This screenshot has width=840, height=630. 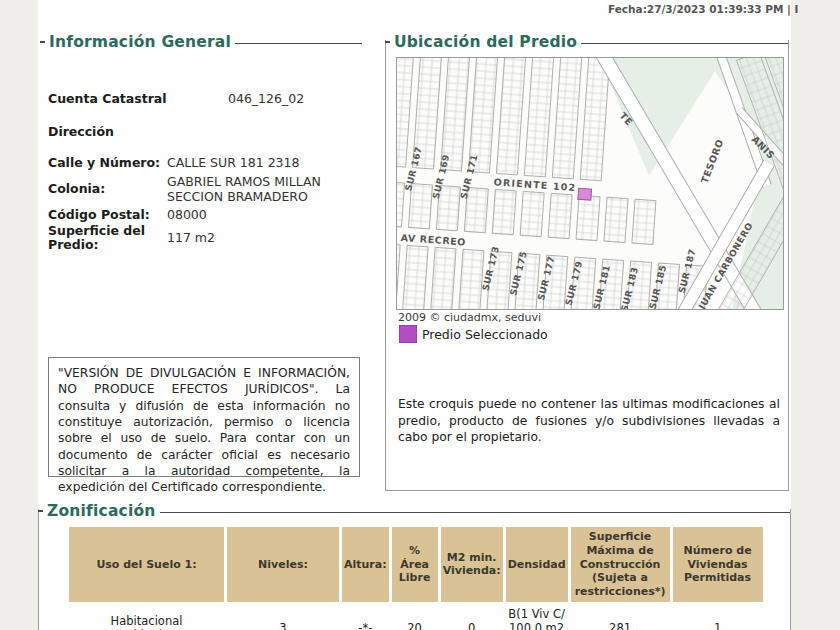 What do you see at coordinates (103, 511) in the screenshot?
I see `section-title-zoning: Zonificación` at bounding box center [103, 511].